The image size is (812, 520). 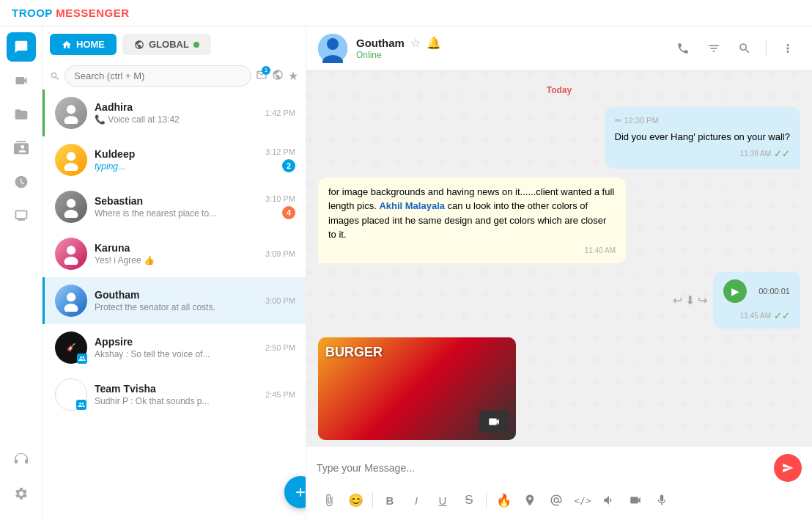 I want to click on download-icon: ⬇, so click(x=690, y=301).